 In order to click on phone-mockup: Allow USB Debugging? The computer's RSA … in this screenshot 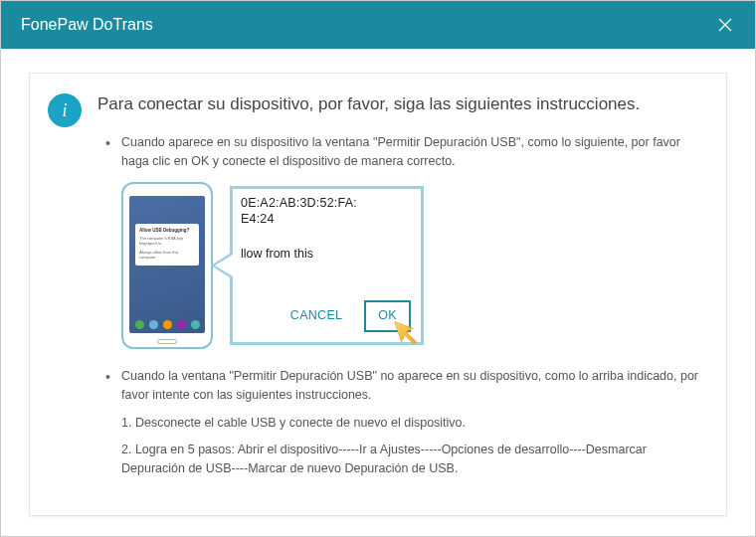, I will do `click(167, 266)`.